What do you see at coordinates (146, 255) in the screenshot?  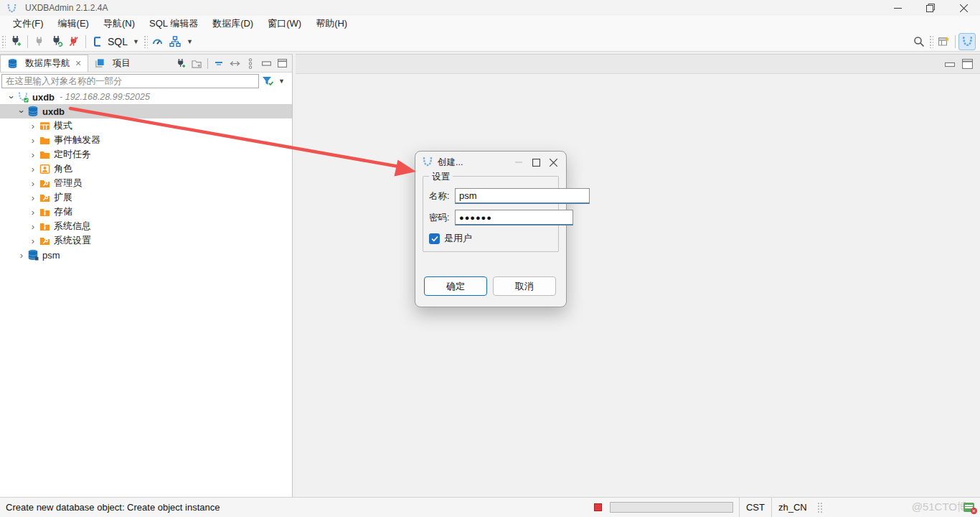 I see `tree-row-database-psm: › psm` at bounding box center [146, 255].